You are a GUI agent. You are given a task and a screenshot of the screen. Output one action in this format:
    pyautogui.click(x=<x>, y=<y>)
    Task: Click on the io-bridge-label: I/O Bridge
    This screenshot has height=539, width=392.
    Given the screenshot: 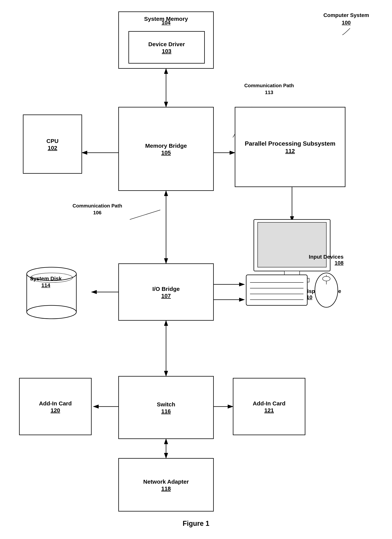 What is the action you would take?
    pyautogui.click(x=166, y=289)
    